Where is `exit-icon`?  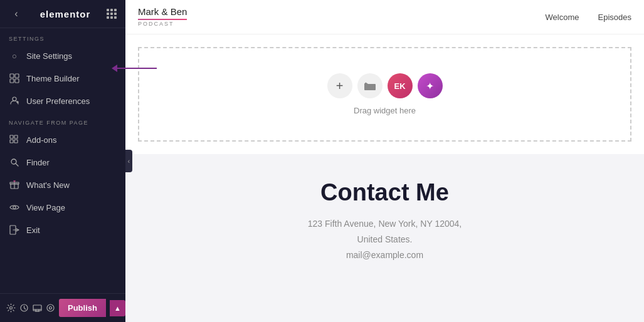
exit-icon is located at coordinates (14, 230).